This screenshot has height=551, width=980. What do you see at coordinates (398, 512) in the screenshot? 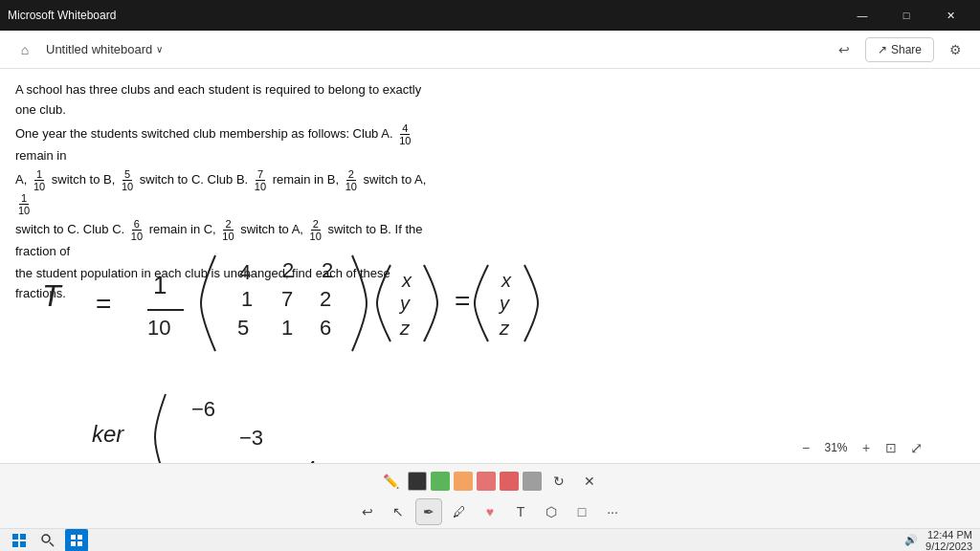
I see `select-tool-button: ↖` at bounding box center [398, 512].